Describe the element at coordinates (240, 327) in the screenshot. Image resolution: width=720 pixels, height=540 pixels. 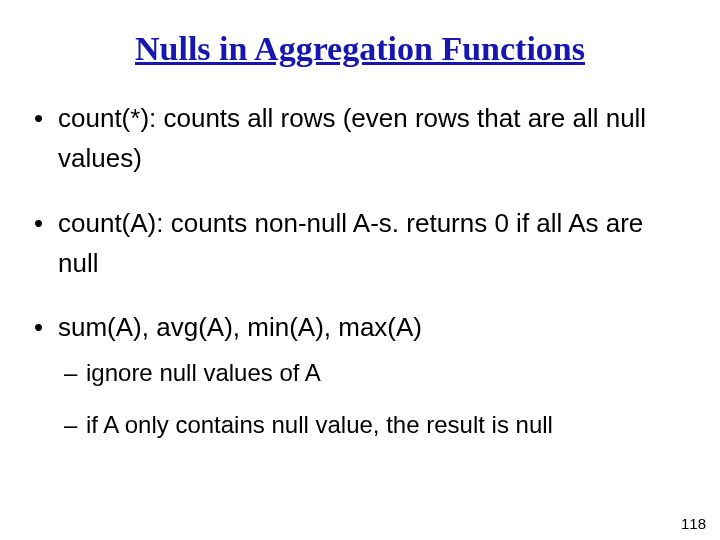
I see `bullet-text: sum(A), avg(A), min(A), max(A)` at that location.